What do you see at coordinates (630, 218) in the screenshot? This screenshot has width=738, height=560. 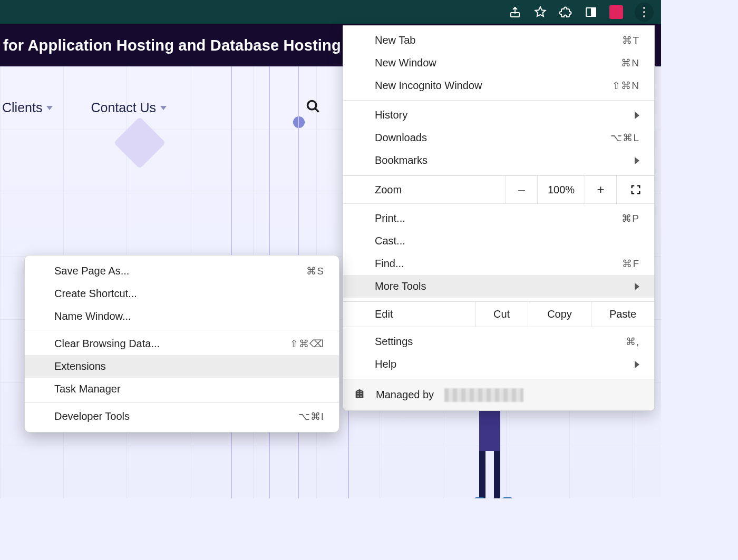 I see `menu-shortcut: ⌘P` at bounding box center [630, 218].